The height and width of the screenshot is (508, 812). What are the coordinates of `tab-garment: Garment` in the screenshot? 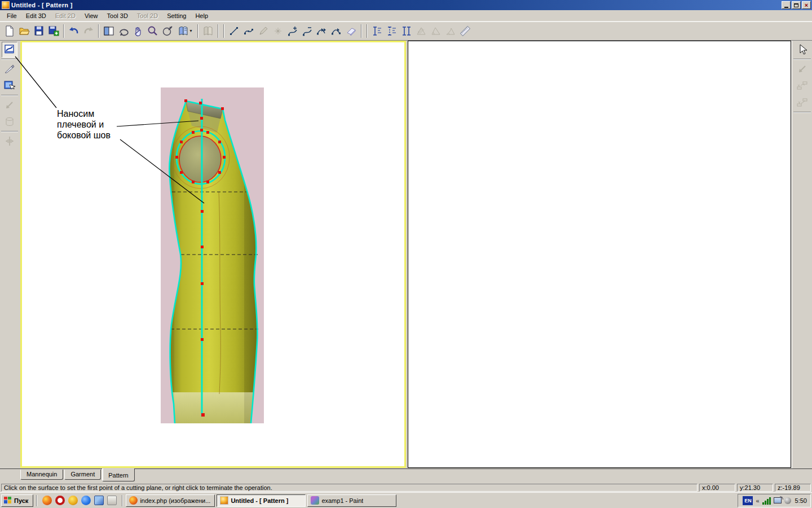 It's located at (82, 475).